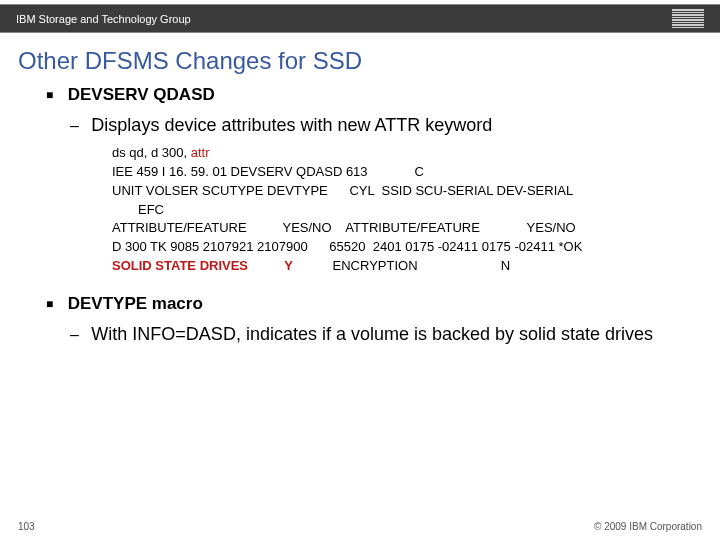 The image size is (720, 540). What do you see at coordinates (292, 125) in the screenshot?
I see `bullet1-sub-text: Displays device attributes with new ATTR…` at bounding box center [292, 125].